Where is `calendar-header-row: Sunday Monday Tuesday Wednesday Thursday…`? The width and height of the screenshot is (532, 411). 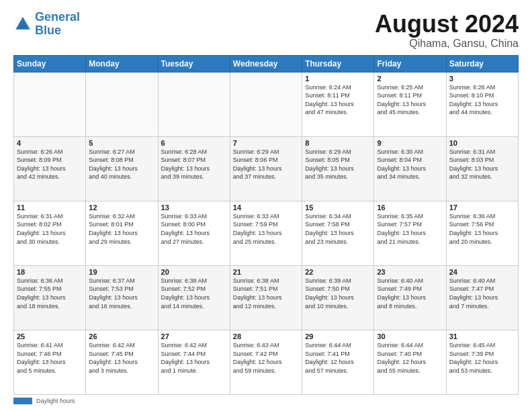
calendar-header-row: Sunday Monday Tuesday Wednesday Thursday… is located at coordinates (266, 63).